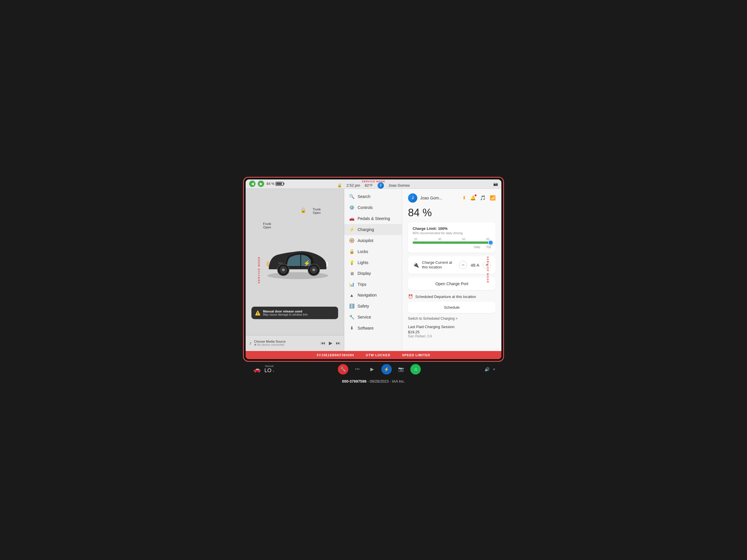 This screenshot has width=747, height=560. I want to click on menu-item-charging: ⚡ Charging, so click(373, 230).